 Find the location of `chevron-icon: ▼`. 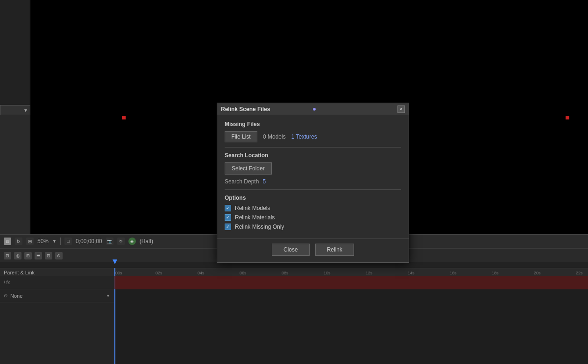

chevron-icon: ▼ is located at coordinates (54, 241).